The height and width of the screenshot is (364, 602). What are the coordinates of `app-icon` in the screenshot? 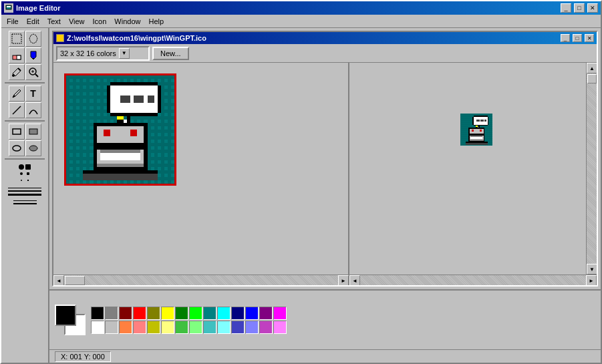 It's located at (9, 8).